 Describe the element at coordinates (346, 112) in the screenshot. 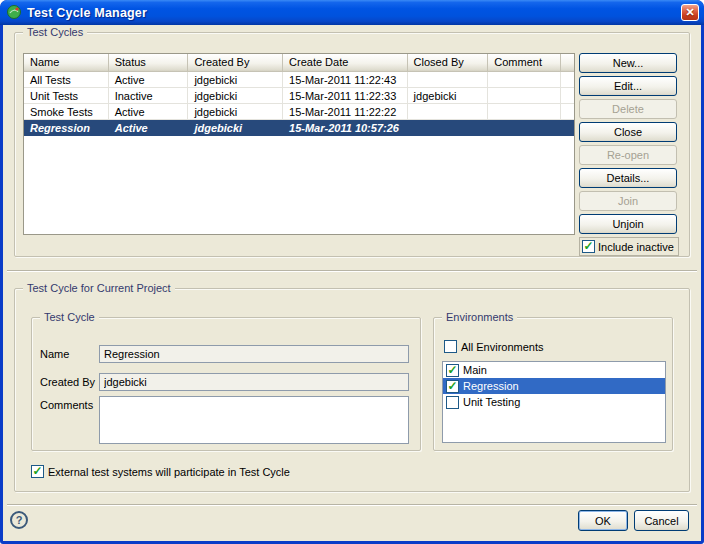

I see `cell-create-date: 15-Mar-2011 11:22:22` at that location.